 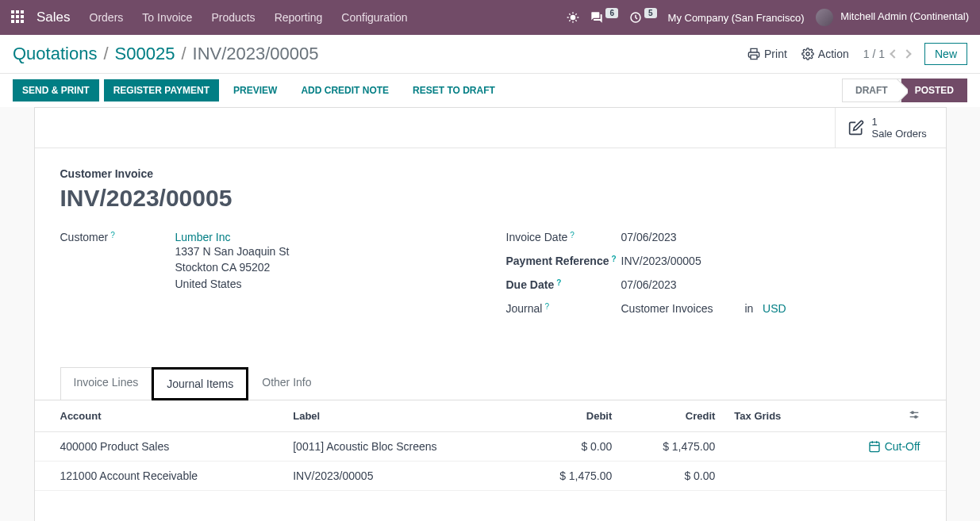 I want to click on currency-link: USD, so click(x=774, y=308).